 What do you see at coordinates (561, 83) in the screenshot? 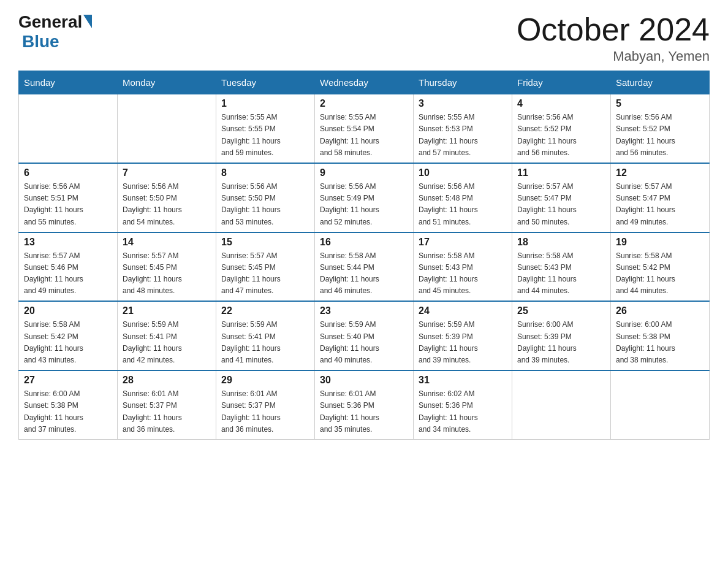
I see `calendar-header-friday: Friday` at bounding box center [561, 83].